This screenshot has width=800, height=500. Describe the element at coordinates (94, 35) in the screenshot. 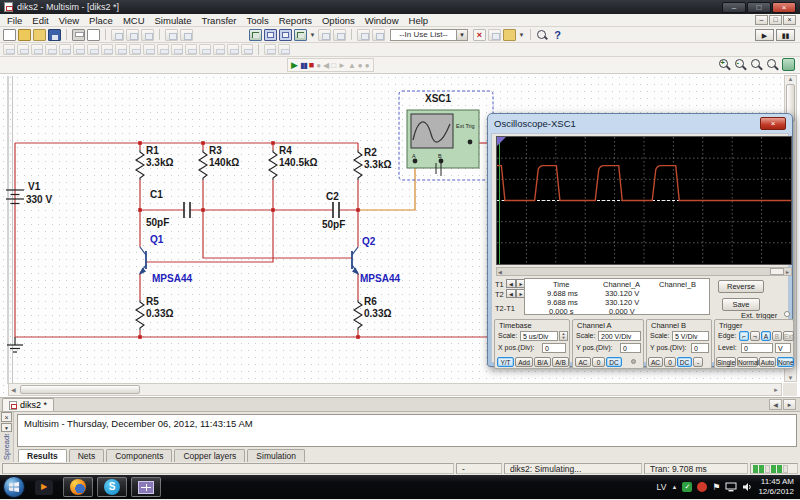

I see `print-preview-icon` at that location.